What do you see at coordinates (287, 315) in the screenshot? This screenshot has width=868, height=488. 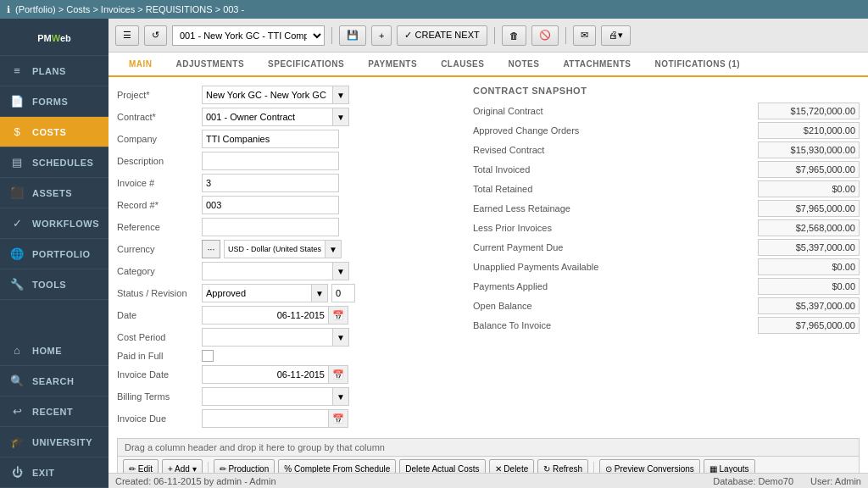 I see `form-row-date: Date 📅` at bounding box center [287, 315].